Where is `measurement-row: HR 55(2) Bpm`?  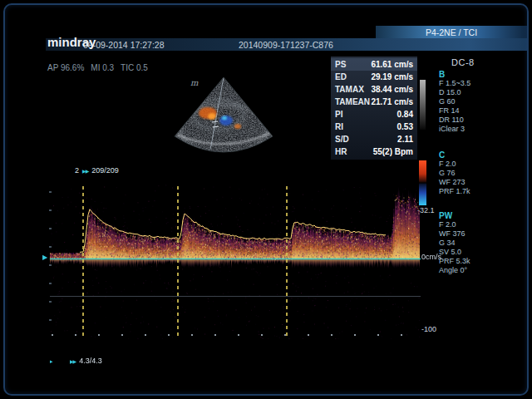
measurement-row: HR 55(2) Bpm is located at coordinates (374, 151).